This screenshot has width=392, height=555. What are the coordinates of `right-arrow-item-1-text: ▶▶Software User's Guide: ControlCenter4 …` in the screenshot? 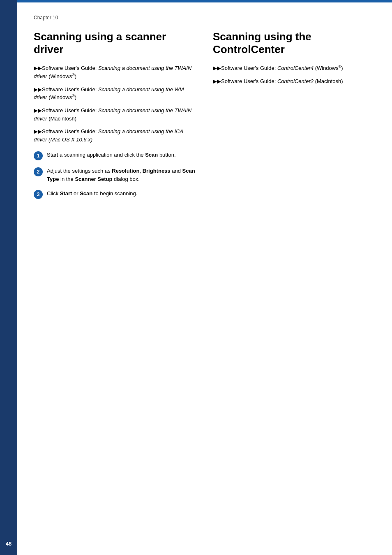 It's located at (294, 68).